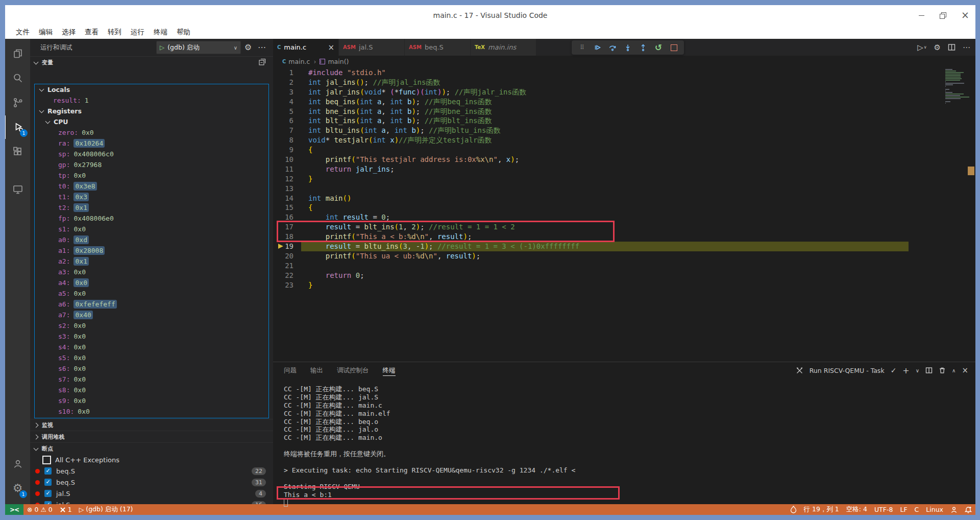 The image size is (980, 520). Describe the element at coordinates (299, 61) in the screenshot. I see `breadcrumb-file: main.c` at that location.